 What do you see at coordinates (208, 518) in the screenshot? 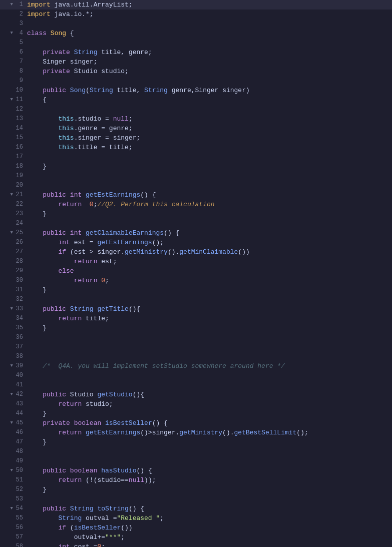
I see `line-content: String outval ="Released ";` at bounding box center [208, 518].